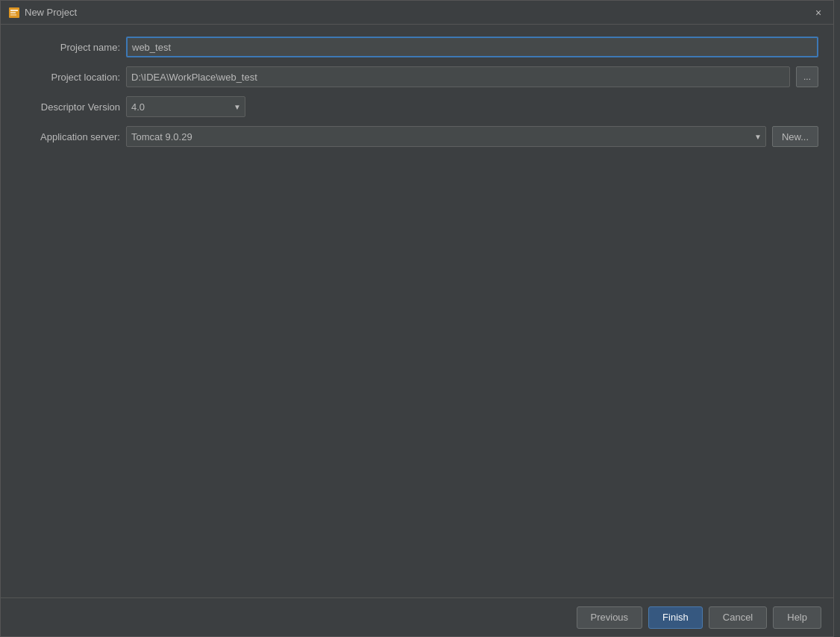  Describe the element at coordinates (417, 107) in the screenshot. I see `descriptor-version-row: Descriptor Version 4.0 3.1 3.0 2.5 ▼` at that location.